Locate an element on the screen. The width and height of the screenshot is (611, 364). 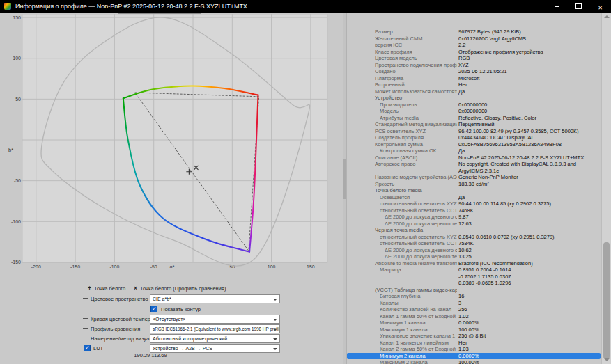
property-label: Каналы is located at coordinates (418, 303).